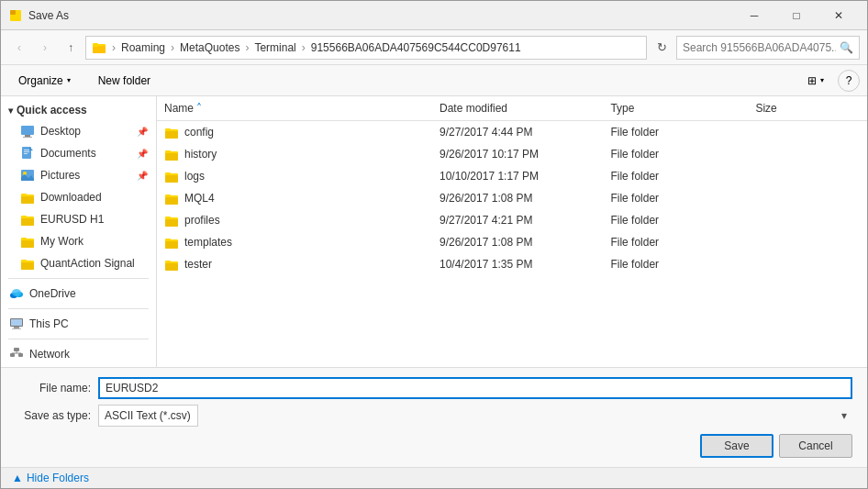 This screenshot has width=868, height=489. I want to click on file-date-cell: 10/4/2017 1:35 PM, so click(517, 264).